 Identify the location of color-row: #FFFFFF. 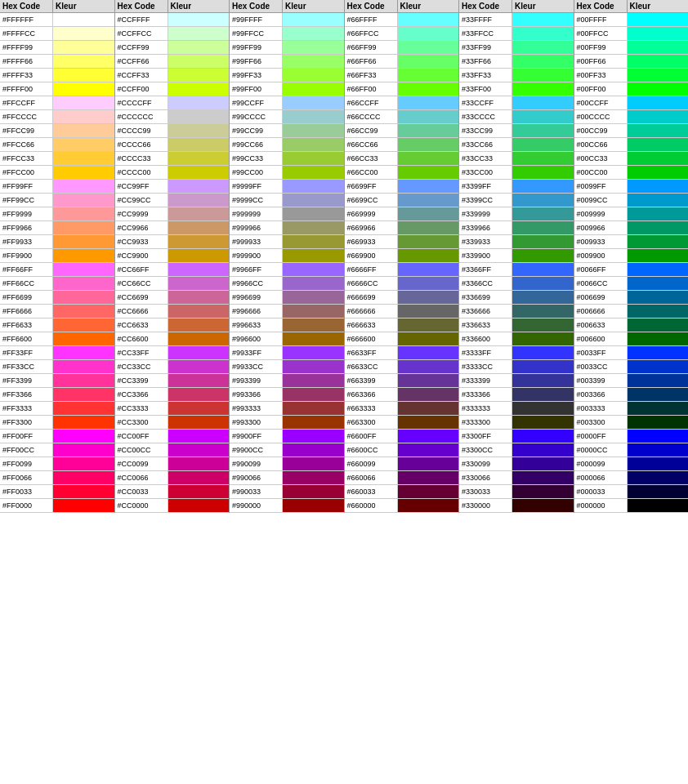
(57, 20).